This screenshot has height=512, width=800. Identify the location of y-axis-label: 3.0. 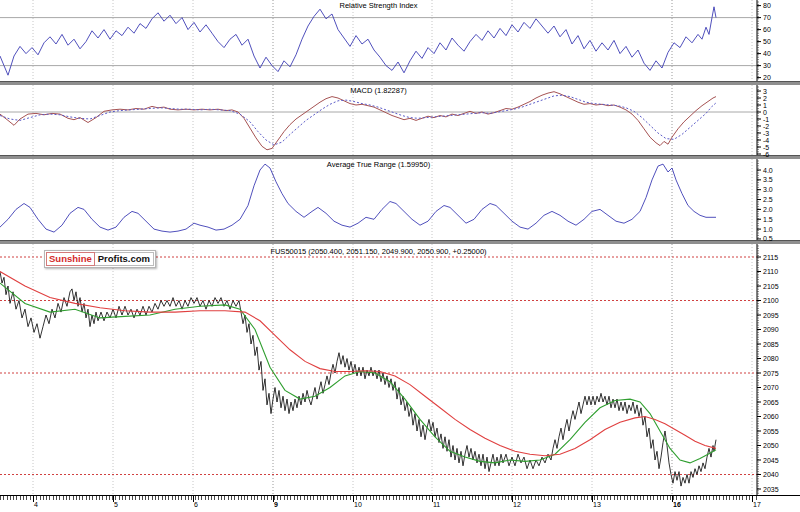
(768, 190).